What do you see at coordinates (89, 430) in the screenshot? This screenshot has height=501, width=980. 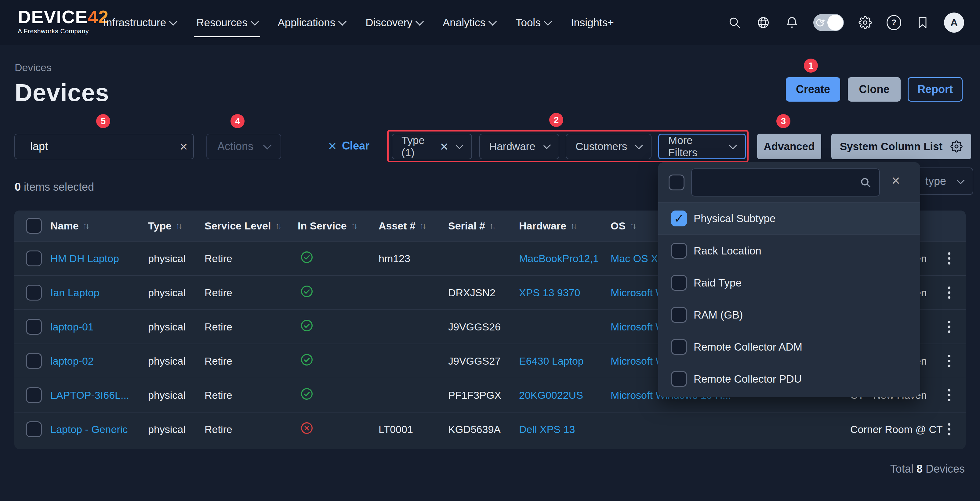 I see `device-name-link: Laptop - Generic` at bounding box center [89, 430].